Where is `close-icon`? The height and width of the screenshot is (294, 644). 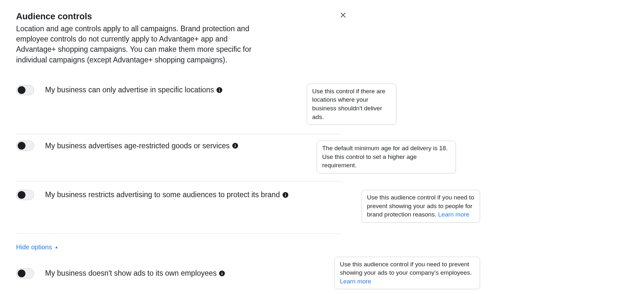
close-icon is located at coordinates (343, 16).